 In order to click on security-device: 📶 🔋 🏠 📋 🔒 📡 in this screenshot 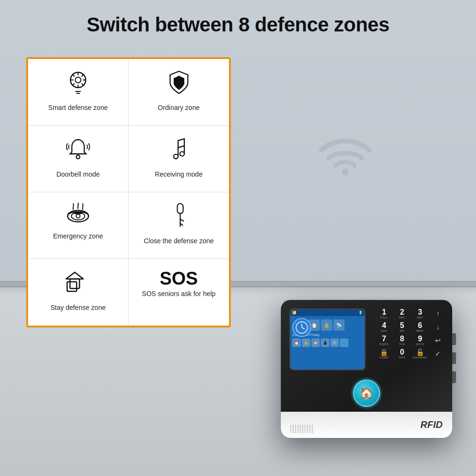, I will do `click(367, 369)`.